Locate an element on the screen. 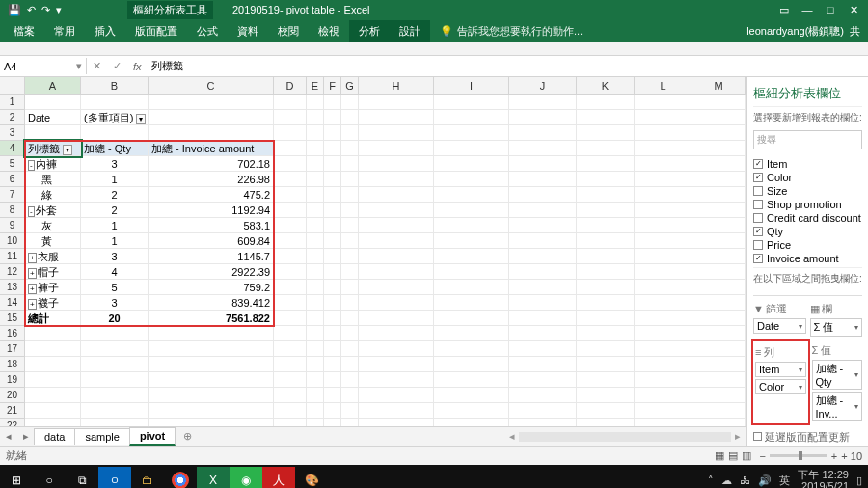 The width and height of the screenshot is (868, 488). cell: 20 is located at coordinates (115, 318).